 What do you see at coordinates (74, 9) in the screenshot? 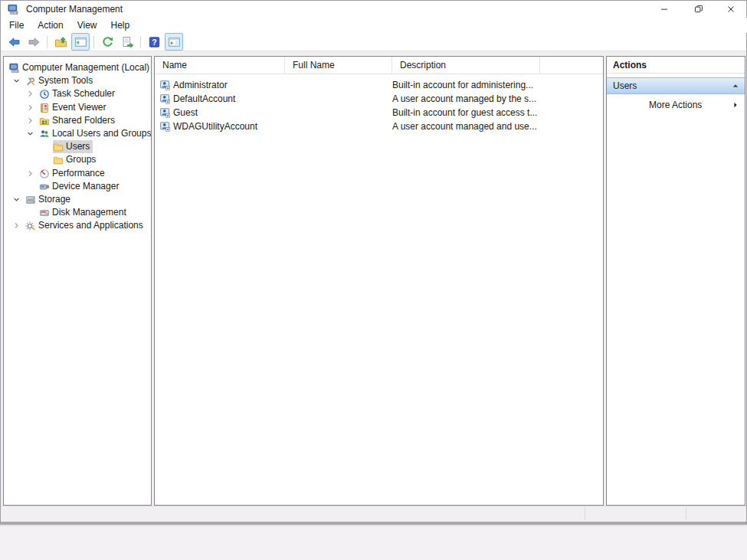
I see `window-title: Computer Management` at bounding box center [74, 9].